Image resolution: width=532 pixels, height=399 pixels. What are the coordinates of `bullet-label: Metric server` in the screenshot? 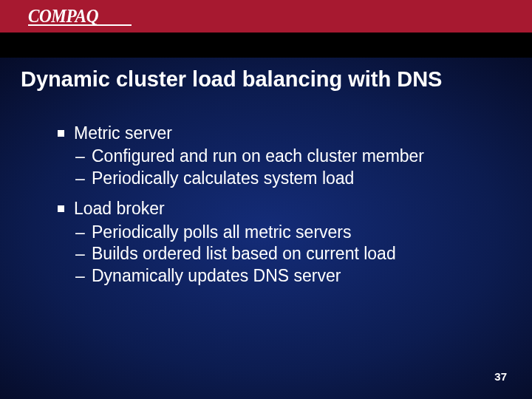 It's located at (123, 133).